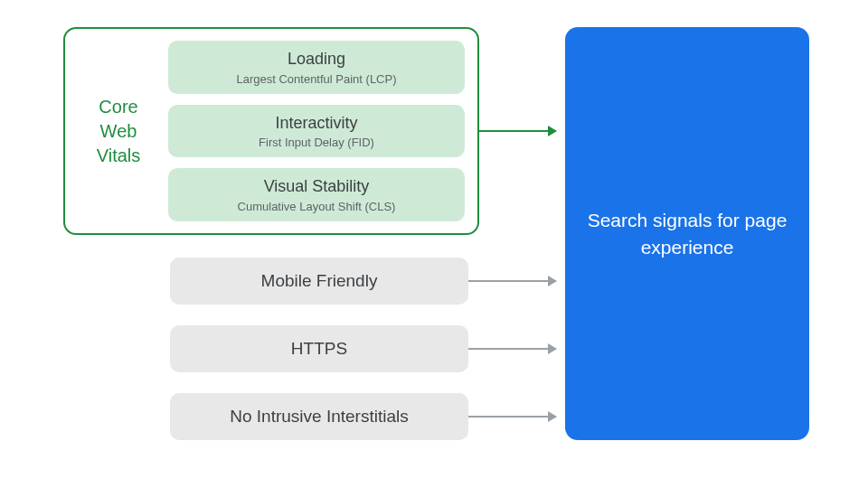 This screenshot has height=488, width=868. What do you see at coordinates (319, 349) in the screenshot?
I see `signal-https: HTTPS` at bounding box center [319, 349].